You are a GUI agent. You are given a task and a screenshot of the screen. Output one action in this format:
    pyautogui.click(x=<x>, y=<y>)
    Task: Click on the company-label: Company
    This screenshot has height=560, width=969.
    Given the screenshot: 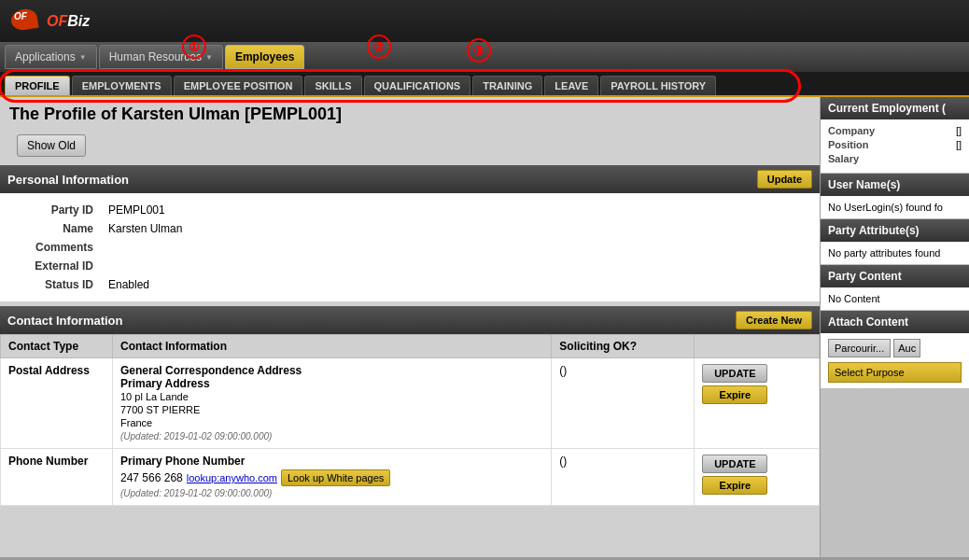 What is the action you would take?
    pyautogui.click(x=851, y=131)
    